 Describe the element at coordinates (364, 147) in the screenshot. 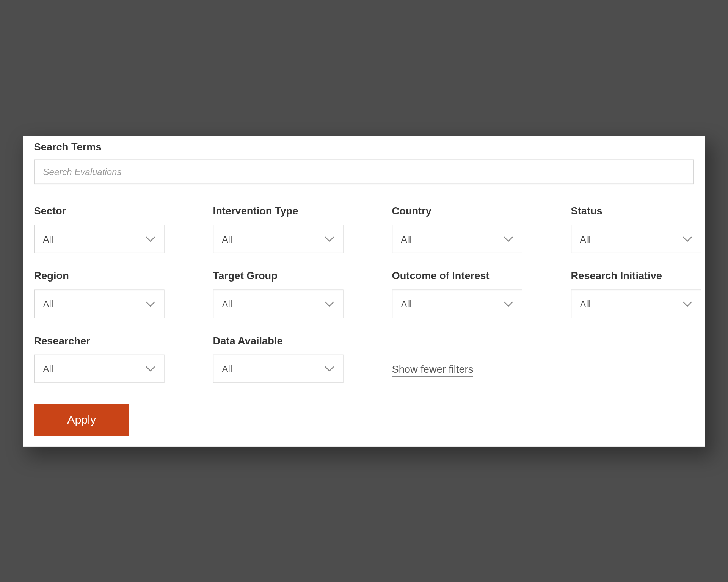

I see `search-terms-label: Search Terms` at that location.